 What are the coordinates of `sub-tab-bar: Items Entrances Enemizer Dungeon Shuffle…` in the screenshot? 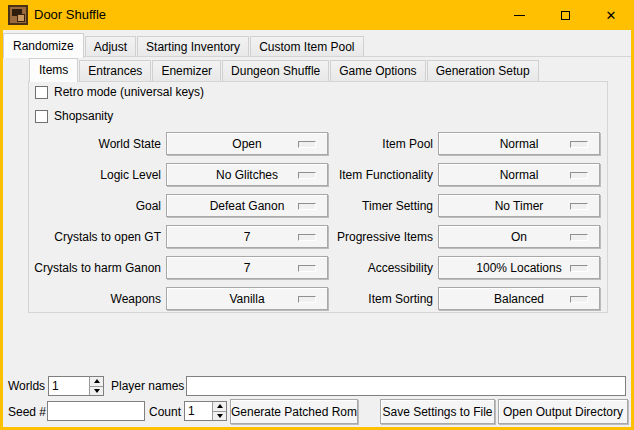 It's located at (284, 69).